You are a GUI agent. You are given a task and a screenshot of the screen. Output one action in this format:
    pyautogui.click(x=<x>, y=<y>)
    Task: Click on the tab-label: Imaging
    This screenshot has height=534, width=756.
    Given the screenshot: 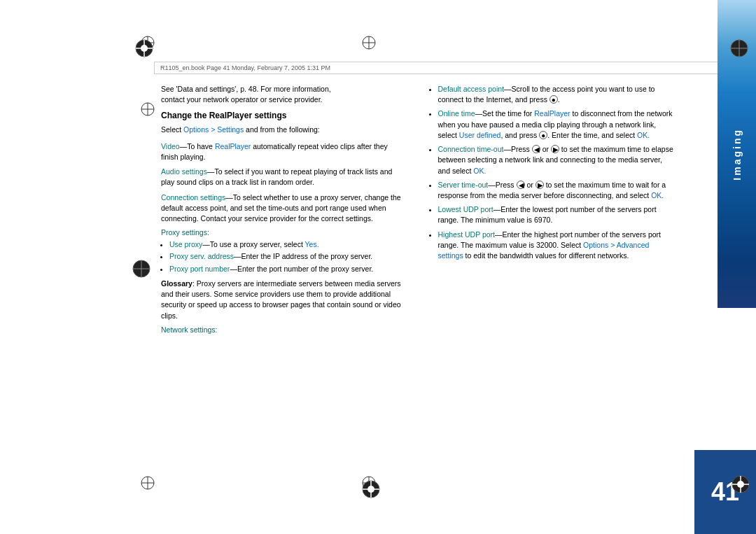 What is the action you would take?
    pyautogui.click(x=737, y=154)
    